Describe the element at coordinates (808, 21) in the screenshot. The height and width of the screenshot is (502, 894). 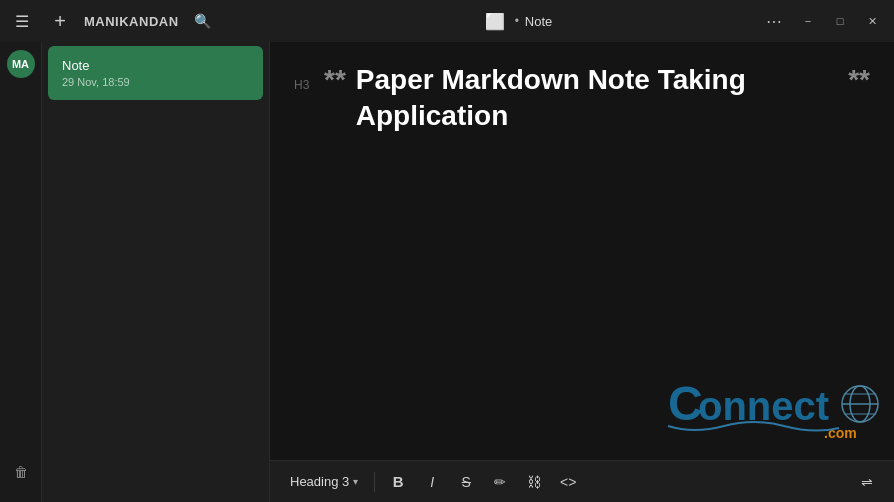
I see `minimize-icon: −` at that location.